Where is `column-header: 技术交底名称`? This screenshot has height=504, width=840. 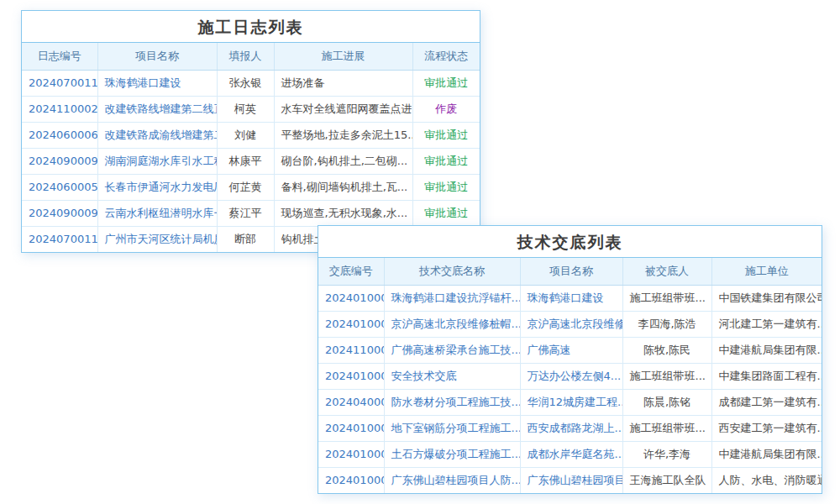
column-header: 技术交底名称 is located at coordinates (452, 271).